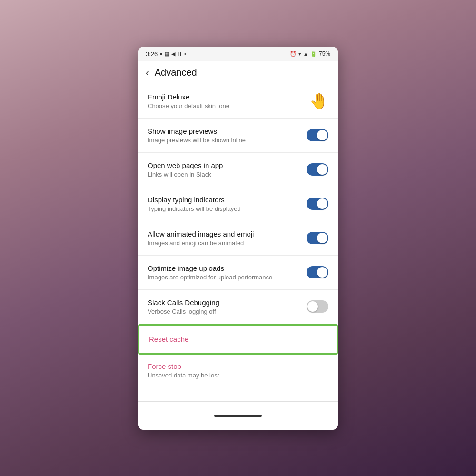 Image resolution: width=476 pixels, height=476 pixels. I want to click on reset-cache-label: Reset cache, so click(169, 339).